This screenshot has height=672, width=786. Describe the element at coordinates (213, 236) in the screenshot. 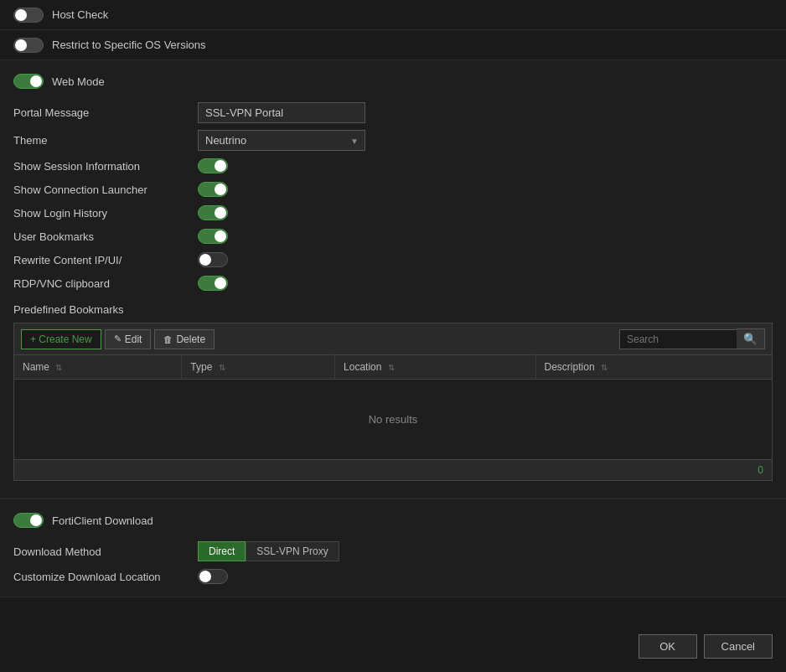

I see `user-bookmarks-toggle` at that location.